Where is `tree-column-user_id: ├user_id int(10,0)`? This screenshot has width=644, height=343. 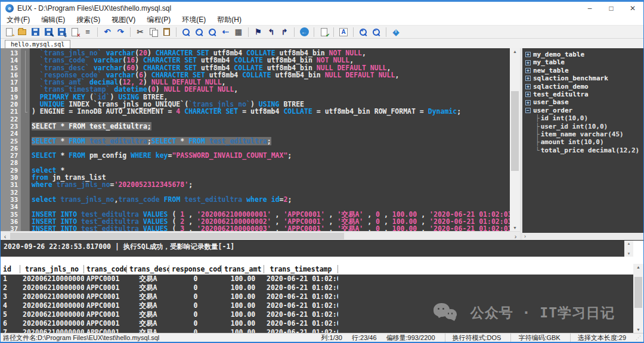
tree-column-user_id: ├user_id int(10,0) is located at coordinates (584, 126).